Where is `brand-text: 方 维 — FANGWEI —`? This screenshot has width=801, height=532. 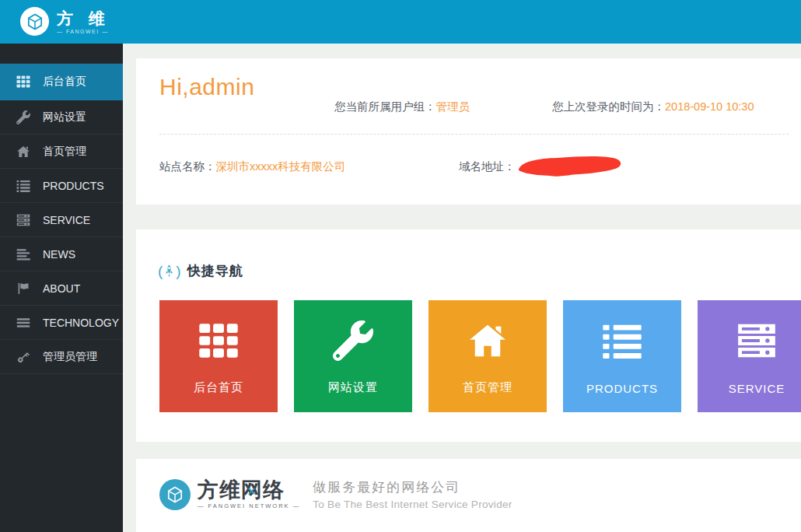
brand-text: 方 维 — FANGWEI — is located at coordinates (84, 22).